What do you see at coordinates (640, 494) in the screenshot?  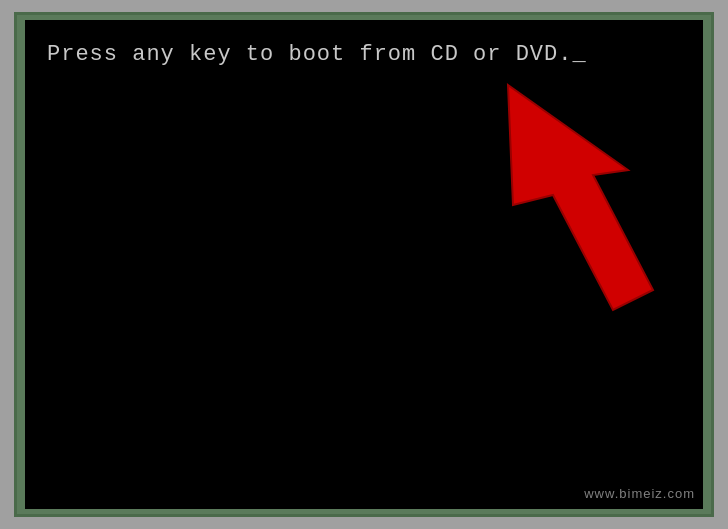 I see `watermark: www.bimeiz.com` at bounding box center [640, 494].